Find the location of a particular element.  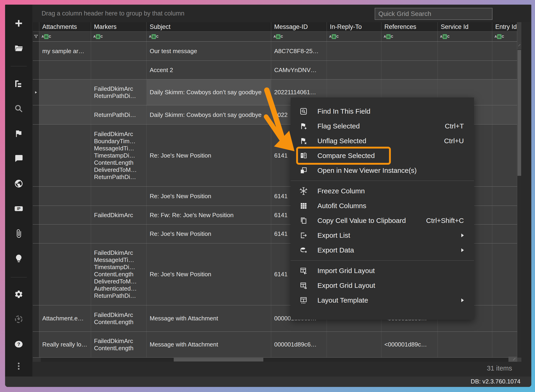

menu-item-copy-cell-value-to-clipboard: Copy Cell Value to ClipboardCtrl+Shift+C is located at coordinates (382, 221).